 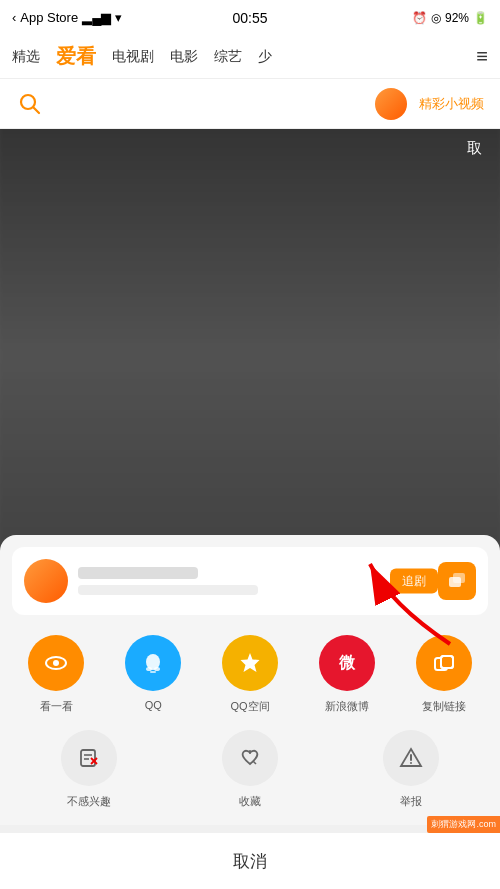 I want to click on signal-icon: ▂▄▆, so click(x=96, y=18).